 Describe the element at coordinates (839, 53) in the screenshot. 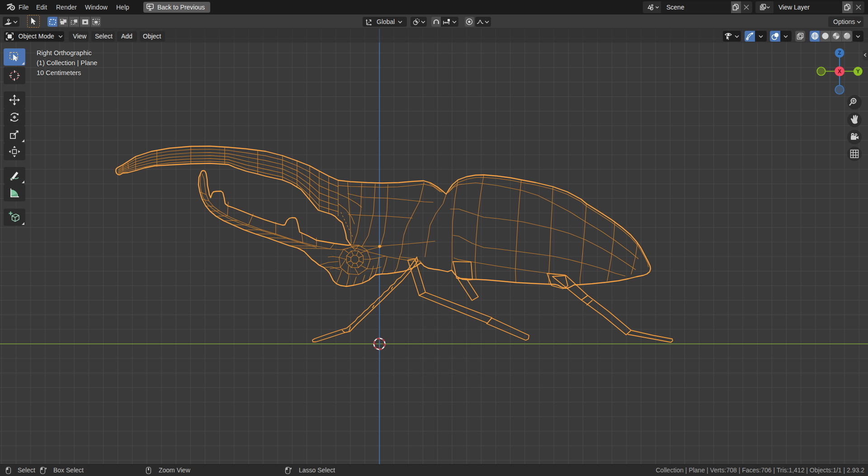

I see `svg-text: Z` at that location.